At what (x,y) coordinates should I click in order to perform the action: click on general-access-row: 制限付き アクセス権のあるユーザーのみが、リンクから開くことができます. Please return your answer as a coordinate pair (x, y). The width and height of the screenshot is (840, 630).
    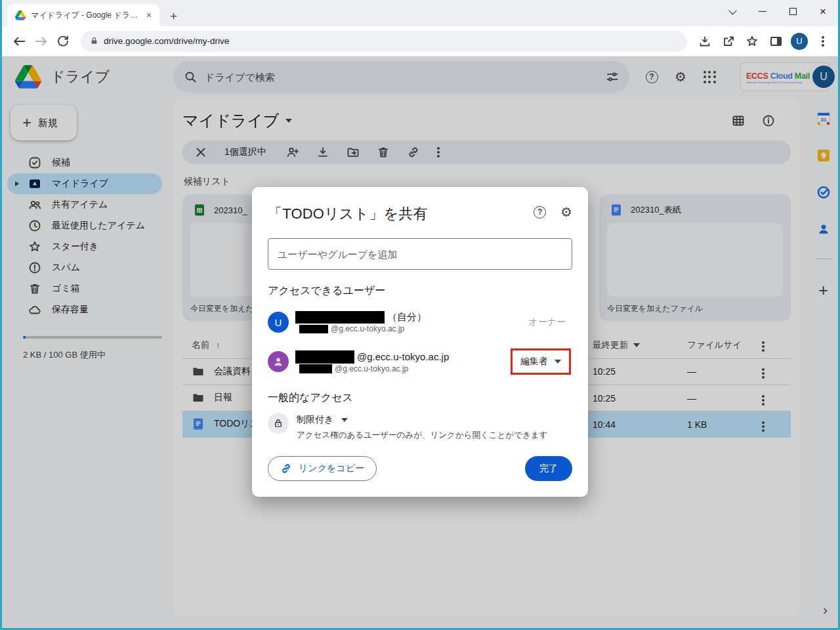
    Looking at the image, I should click on (420, 427).